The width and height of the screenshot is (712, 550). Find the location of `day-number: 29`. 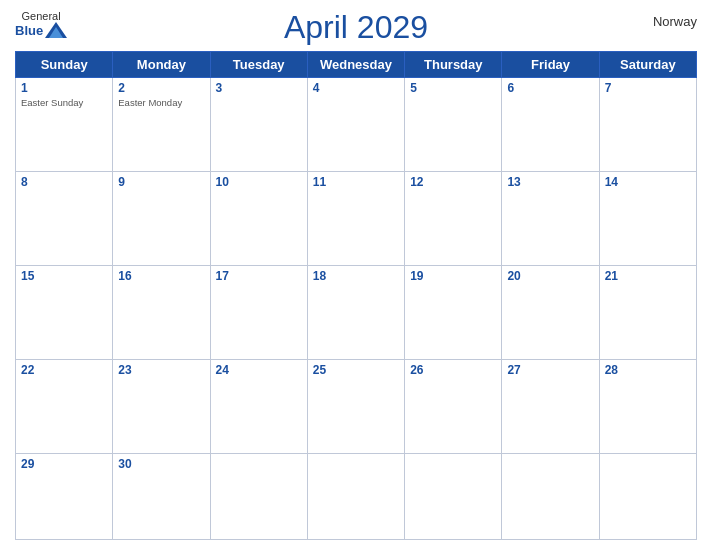

day-number: 29 is located at coordinates (64, 464).